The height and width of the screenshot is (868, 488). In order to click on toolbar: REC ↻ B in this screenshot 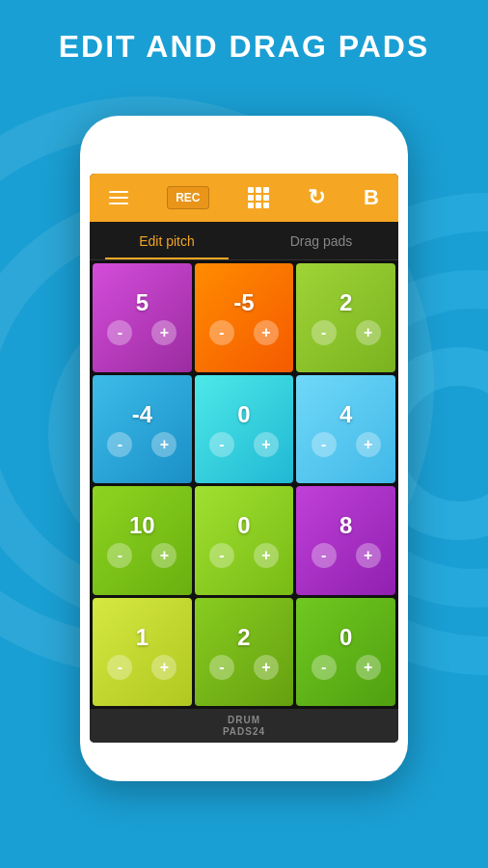, I will do `click(244, 198)`.